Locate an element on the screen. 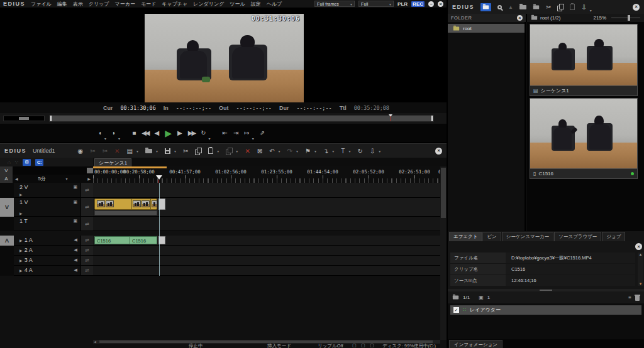 The image size is (644, 348). timeline-ruler: 00:00:00;00 00:20:58;00 00:41:57;00 01:0… is located at coordinates (267, 175).